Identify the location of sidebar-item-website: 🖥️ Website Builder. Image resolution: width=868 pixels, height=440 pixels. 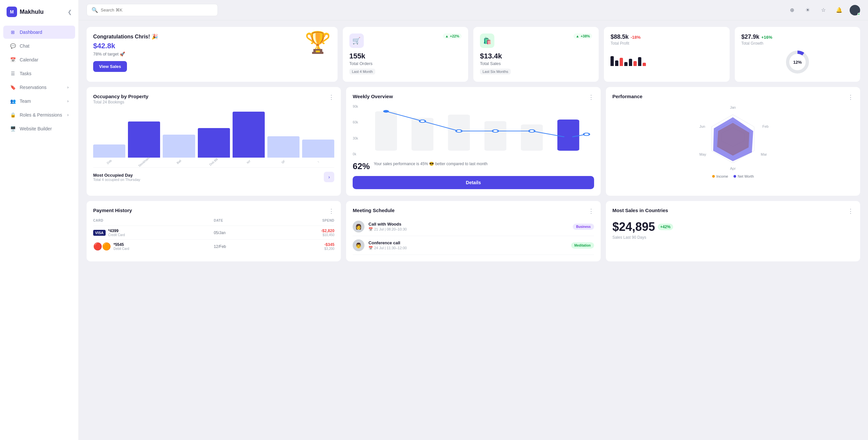
(39, 129).